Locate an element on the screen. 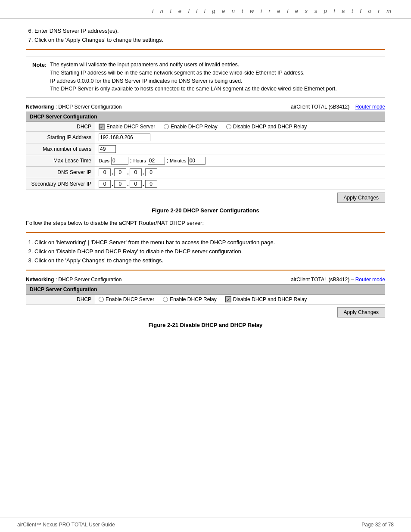 This screenshot has width=411, height=532. figure-21-dhcp-row: DHCP Enable DHCP Server Enable DHCP Rela… is located at coordinates (206, 300).